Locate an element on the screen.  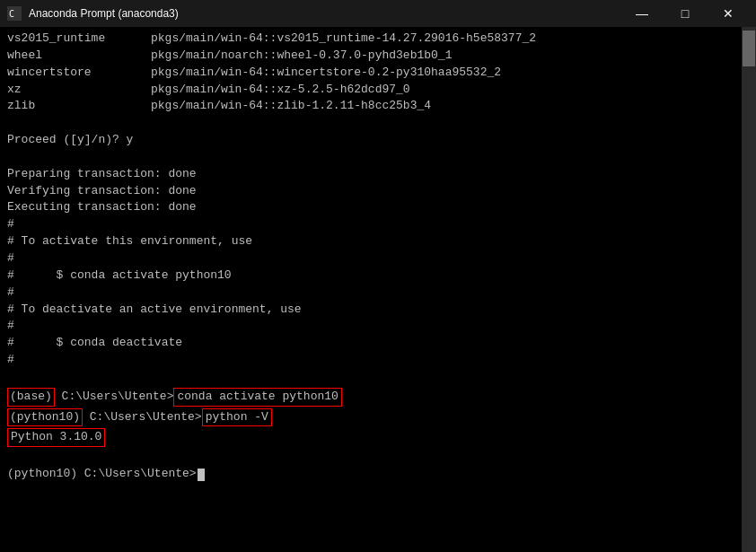
conda-activate-command: conda activate python10 is located at coordinates (257, 397).